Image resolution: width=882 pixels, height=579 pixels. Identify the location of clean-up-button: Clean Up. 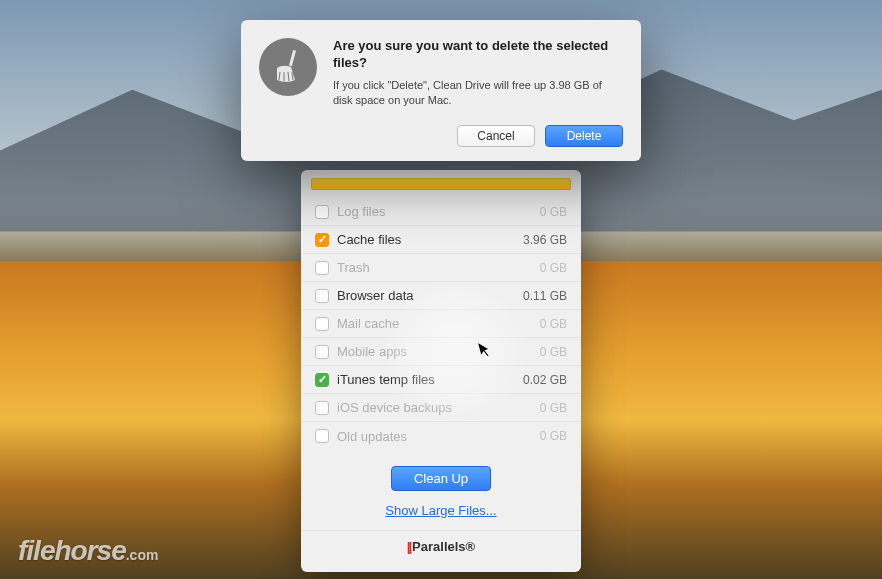
(441, 478).